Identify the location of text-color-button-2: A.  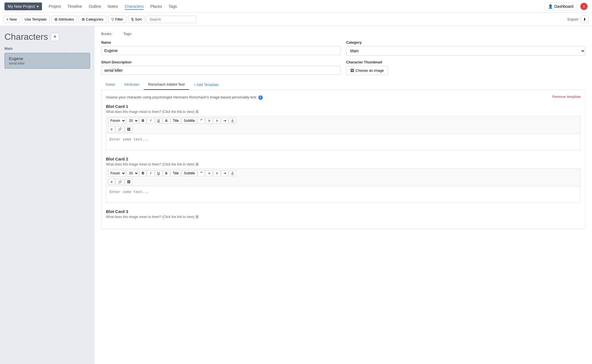
(232, 173).